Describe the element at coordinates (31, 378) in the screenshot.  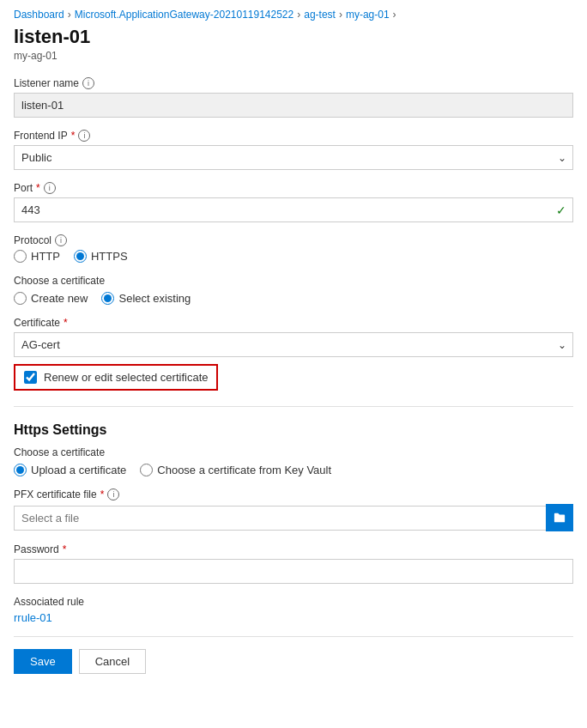
I see `renew-edit-checkbox` at that location.